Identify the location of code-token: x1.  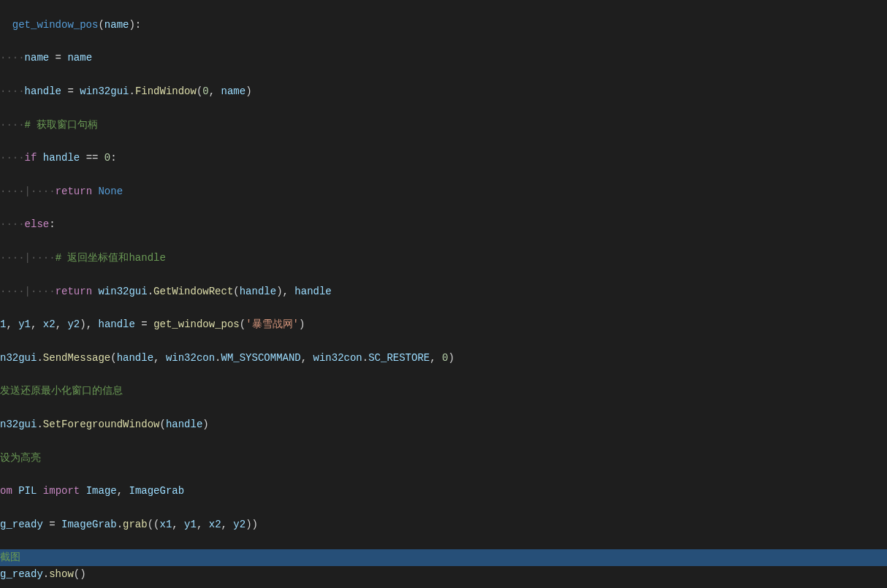
(165, 524).